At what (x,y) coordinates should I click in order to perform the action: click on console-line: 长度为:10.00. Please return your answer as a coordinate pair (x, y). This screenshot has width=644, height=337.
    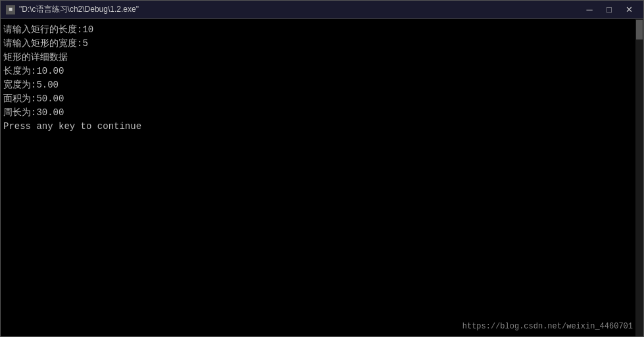
    Looking at the image, I should click on (322, 71).